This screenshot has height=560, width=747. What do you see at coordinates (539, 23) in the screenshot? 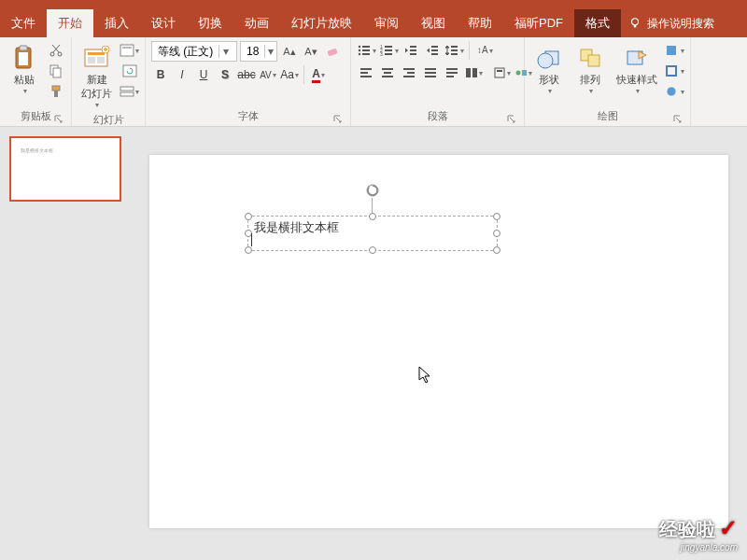
I see `tab-foxit: 福昕PDF` at bounding box center [539, 23].